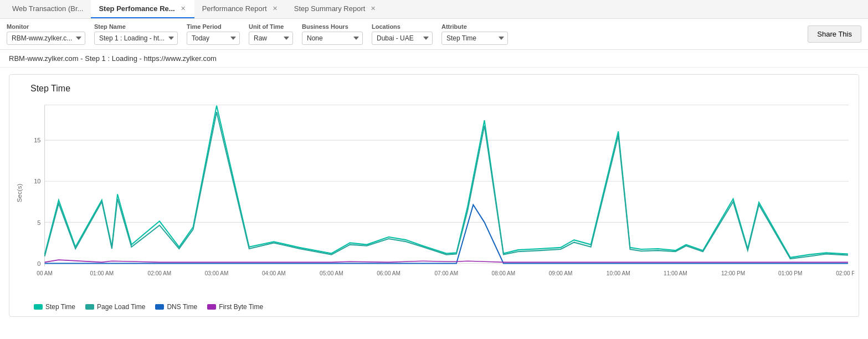  Describe the element at coordinates (39, 222) in the screenshot. I see `svg-text: 5` at that location.